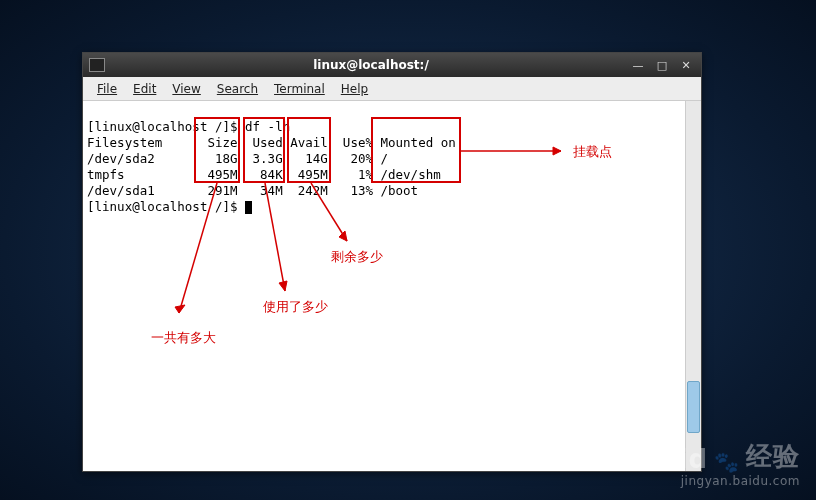  Describe the element at coordinates (686, 65) in the screenshot. I see `close-button: ✕` at that location.